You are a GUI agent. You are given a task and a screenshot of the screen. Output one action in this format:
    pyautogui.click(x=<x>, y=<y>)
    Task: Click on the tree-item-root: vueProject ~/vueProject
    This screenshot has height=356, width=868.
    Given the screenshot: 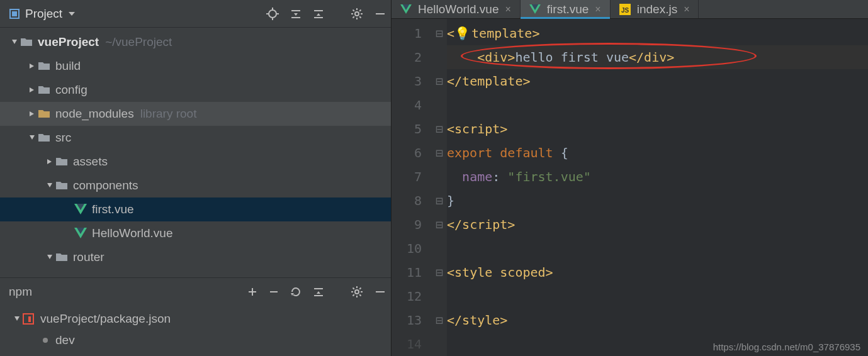 What is the action you would take?
    pyautogui.click(x=195, y=42)
    